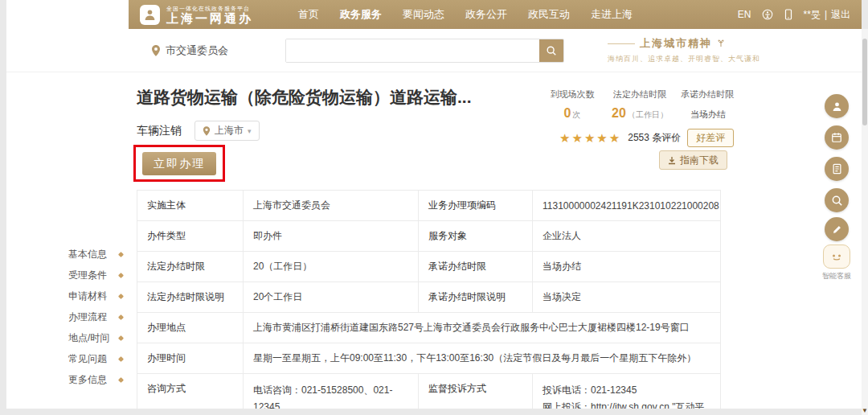 The height and width of the screenshot is (415, 868). Describe the element at coordinates (865, 82) in the screenshot. I see `scrollbar-thumb` at that location.